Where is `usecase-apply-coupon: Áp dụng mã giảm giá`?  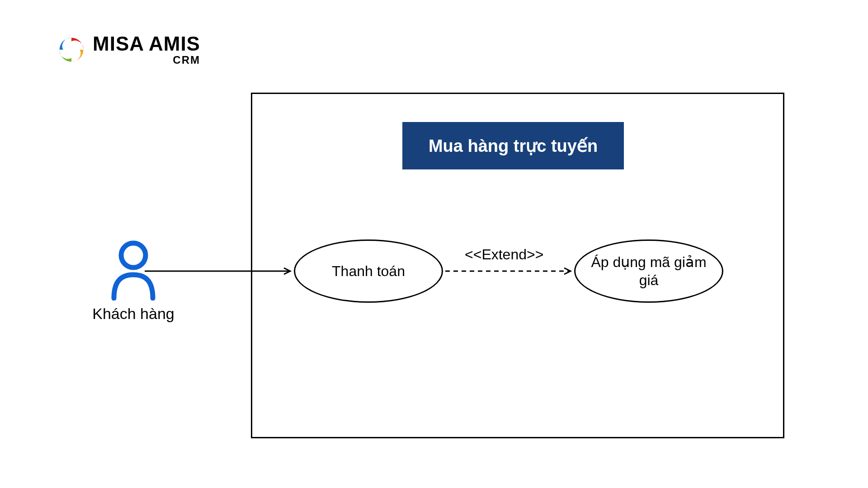 usecase-apply-coupon: Áp dụng mã giảm giá is located at coordinates (649, 271).